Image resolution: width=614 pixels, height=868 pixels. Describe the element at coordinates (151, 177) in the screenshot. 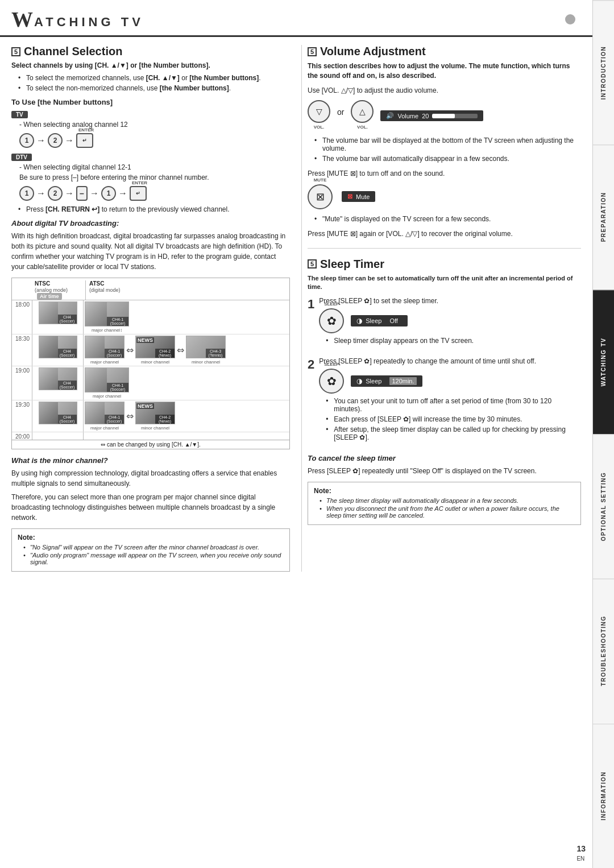

I see `digital-note2: Be sure to press [–] before entering the…` at that location.